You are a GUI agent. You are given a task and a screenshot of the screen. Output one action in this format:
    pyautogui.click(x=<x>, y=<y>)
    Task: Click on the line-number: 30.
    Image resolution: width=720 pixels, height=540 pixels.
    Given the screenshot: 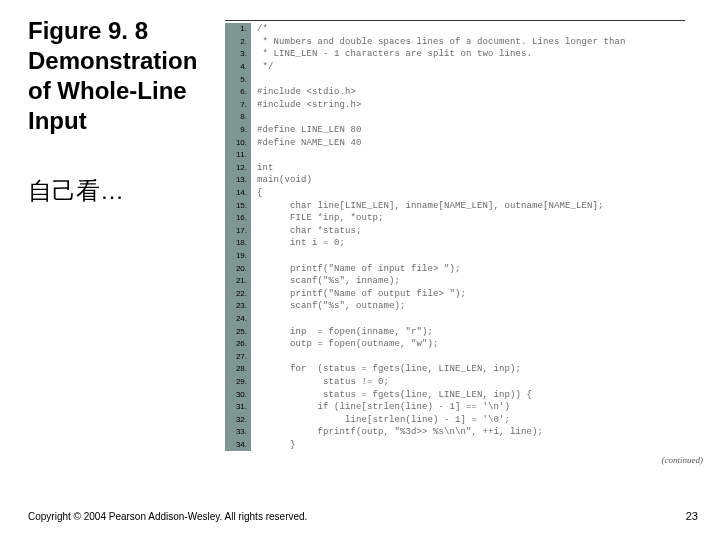 What is the action you would take?
    pyautogui.click(x=238, y=395)
    